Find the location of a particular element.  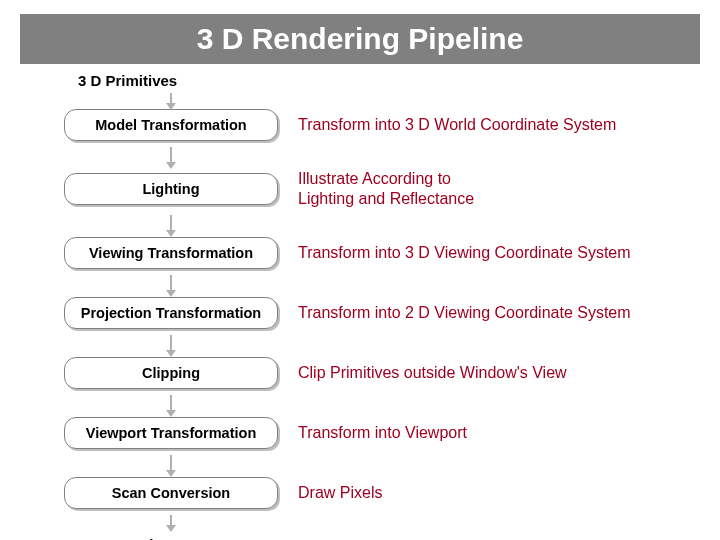

stage-scan-conversion: Scan Conversion is located at coordinates (171, 493).